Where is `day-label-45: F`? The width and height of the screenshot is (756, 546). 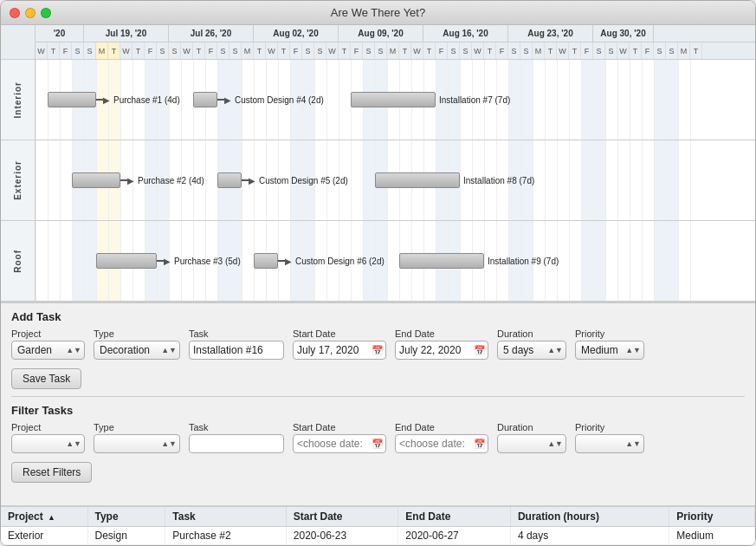
day-label-45: F is located at coordinates (587, 51).